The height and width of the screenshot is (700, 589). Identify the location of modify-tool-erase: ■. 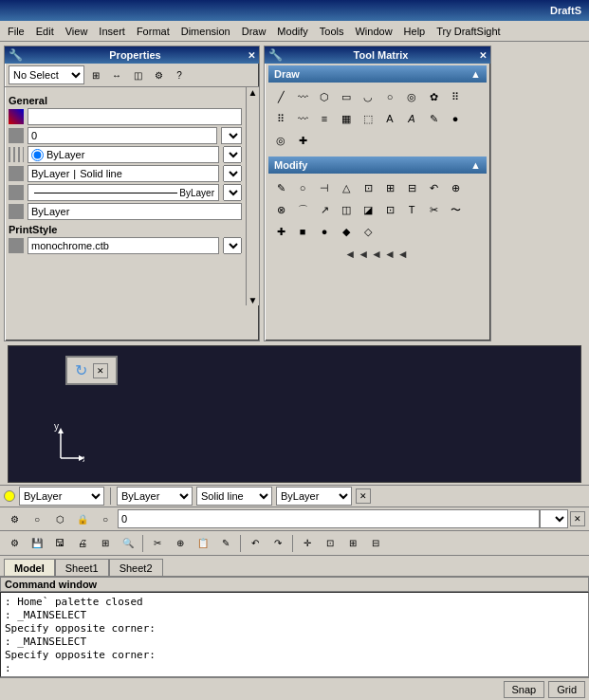
(303, 231).